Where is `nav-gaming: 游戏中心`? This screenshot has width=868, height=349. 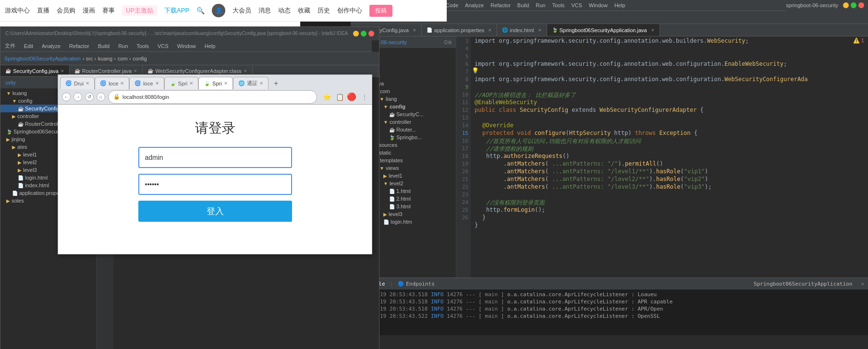
nav-gaming: 游戏中心 is located at coordinates (17, 11).